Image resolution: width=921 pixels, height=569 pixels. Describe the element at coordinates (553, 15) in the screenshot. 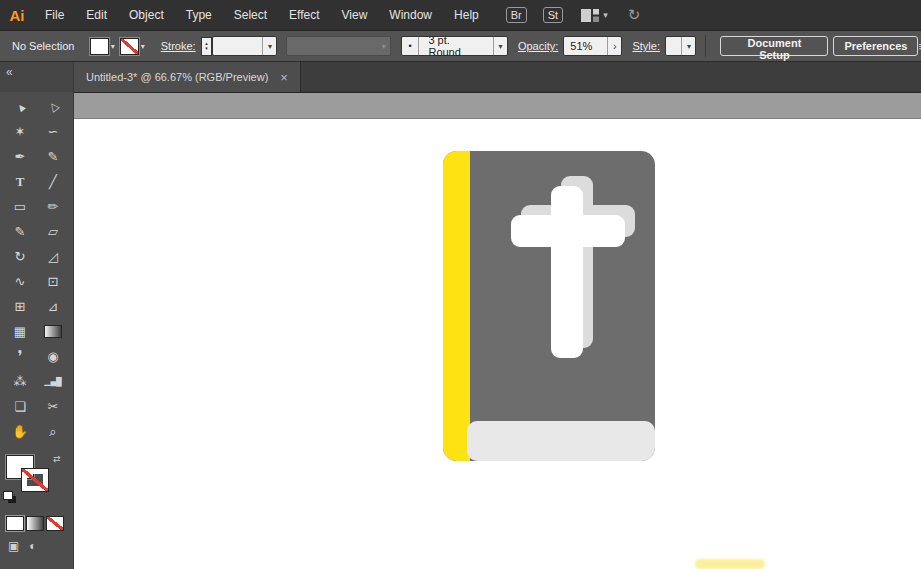

I see `stock-button: St` at that location.